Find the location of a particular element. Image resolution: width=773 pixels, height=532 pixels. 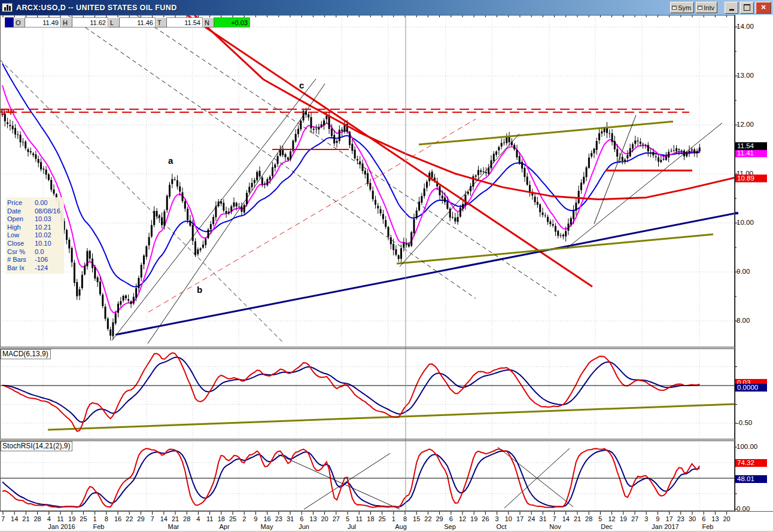

day-tick-label: 31 is located at coordinates (543, 519).